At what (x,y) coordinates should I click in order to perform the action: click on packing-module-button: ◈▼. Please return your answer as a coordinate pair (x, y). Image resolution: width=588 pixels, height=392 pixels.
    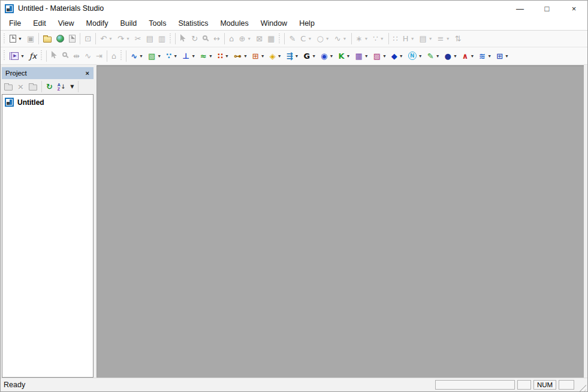
    Looking at the image, I should click on (276, 56).